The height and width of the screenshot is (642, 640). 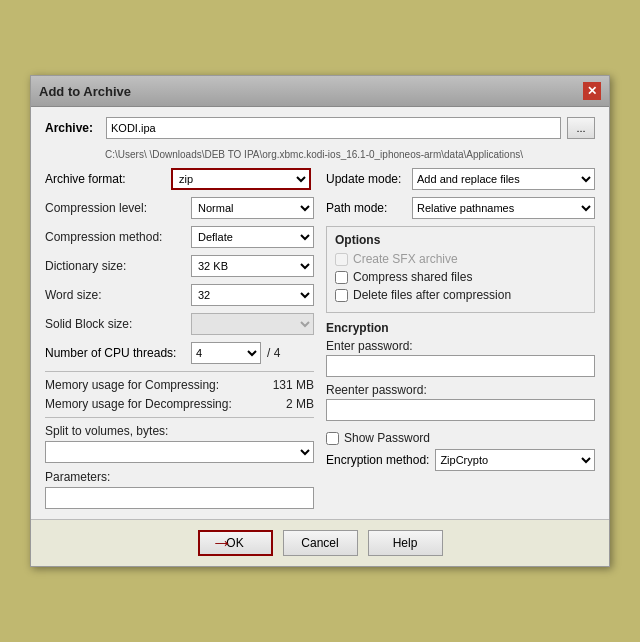 What do you see at coordinates (460, 346) in the screenshot?
I see `enter-password-label: Enter password:` at bounding box center [460, 346].